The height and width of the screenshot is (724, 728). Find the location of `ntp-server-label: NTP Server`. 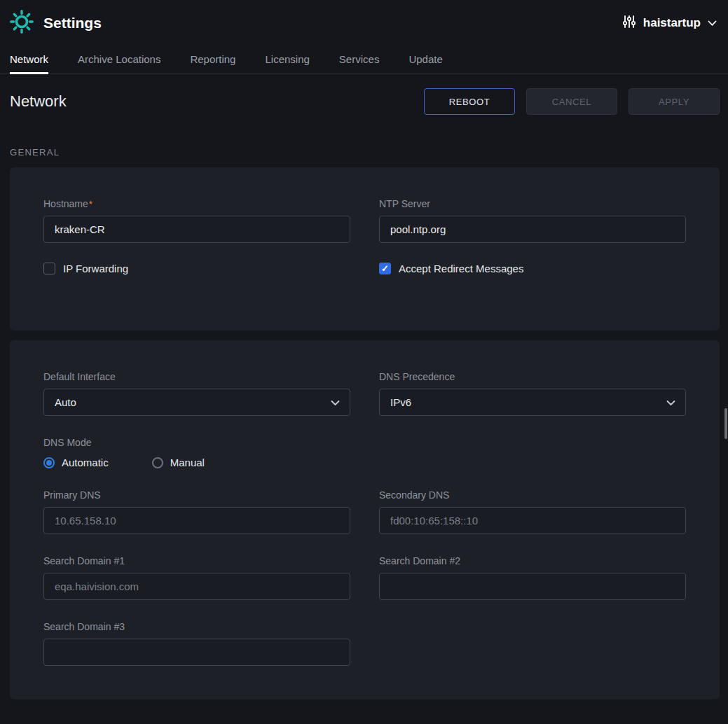

ntp-server-label: NTP Server is located at coordinates (533, 204).